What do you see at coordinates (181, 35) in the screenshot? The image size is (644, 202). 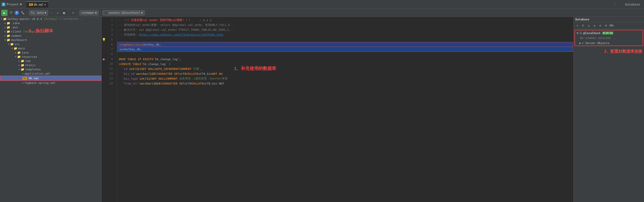 I see `link-text: https://www.cnblogs.com/hjhsblogs/p/1107…` at bounding box center [181, 35].